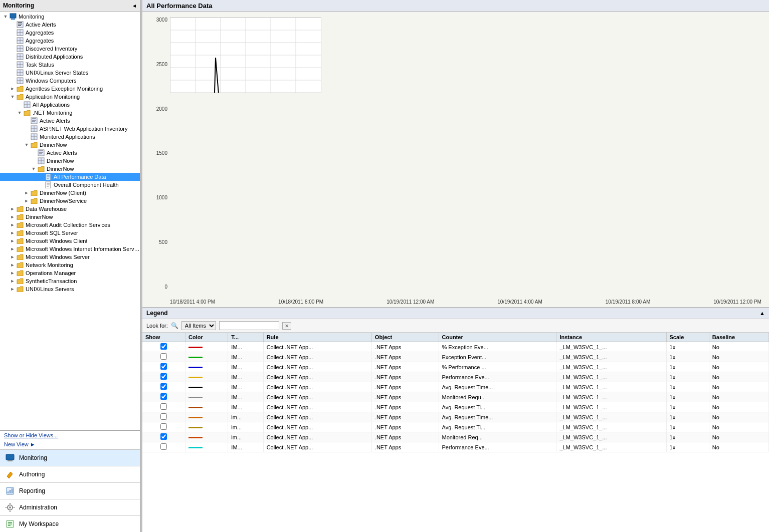  Describe the element at coordinates (70, 217) in the screenshot. I see `tree-item-dinnernow-top: ► DinnerNow` at that location.